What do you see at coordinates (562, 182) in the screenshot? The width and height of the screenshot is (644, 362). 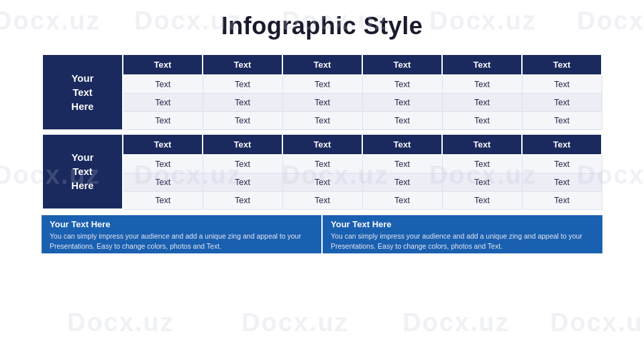 I see `s2r2c6: Text` at bounding box center [562, 182].